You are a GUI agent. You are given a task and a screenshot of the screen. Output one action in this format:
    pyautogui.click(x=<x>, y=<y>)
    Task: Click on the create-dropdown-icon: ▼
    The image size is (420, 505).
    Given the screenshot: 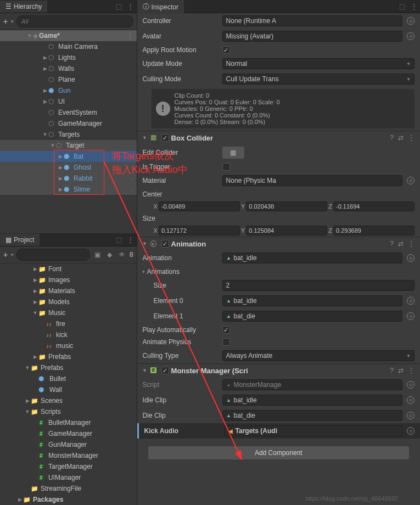 What is the action you would take?
    pyautogui.click(x=12, y=22)
    